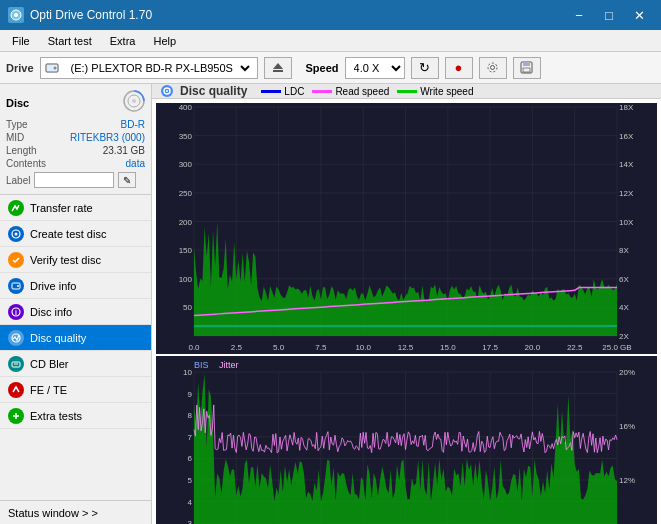 The height and width of the screenshot is (524, 661). What do you see at coordinates (76, 208) in the screenshot?
I see `nav-transfer-rate: Transfer rate` at bounding box center [76, 208].